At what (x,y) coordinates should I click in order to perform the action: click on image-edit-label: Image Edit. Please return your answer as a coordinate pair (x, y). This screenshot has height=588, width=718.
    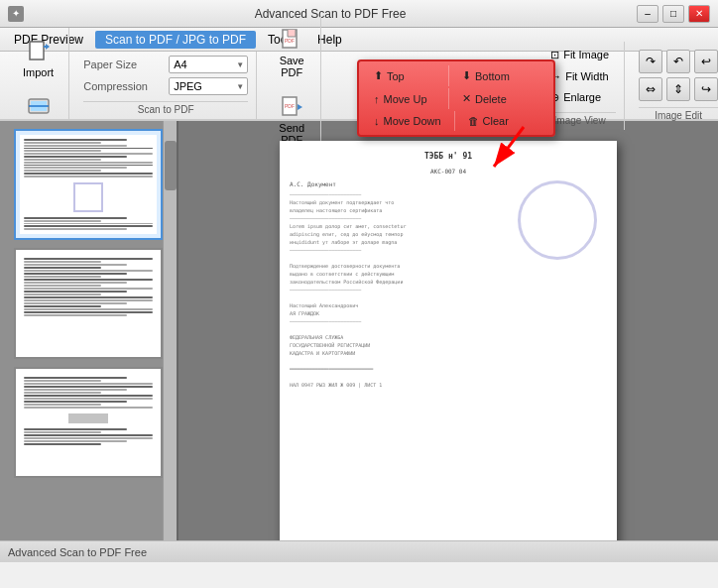
    Looking at the image, I should click on (678, 114).